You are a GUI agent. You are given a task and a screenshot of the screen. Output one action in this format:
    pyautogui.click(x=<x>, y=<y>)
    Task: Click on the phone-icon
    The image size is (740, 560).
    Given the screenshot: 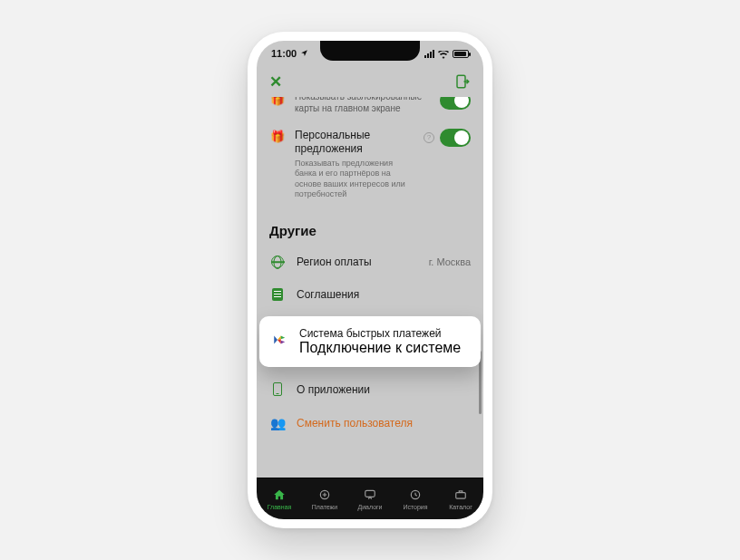 What is the action you would take?
    pyautogui.click(x=278, y=390)
    